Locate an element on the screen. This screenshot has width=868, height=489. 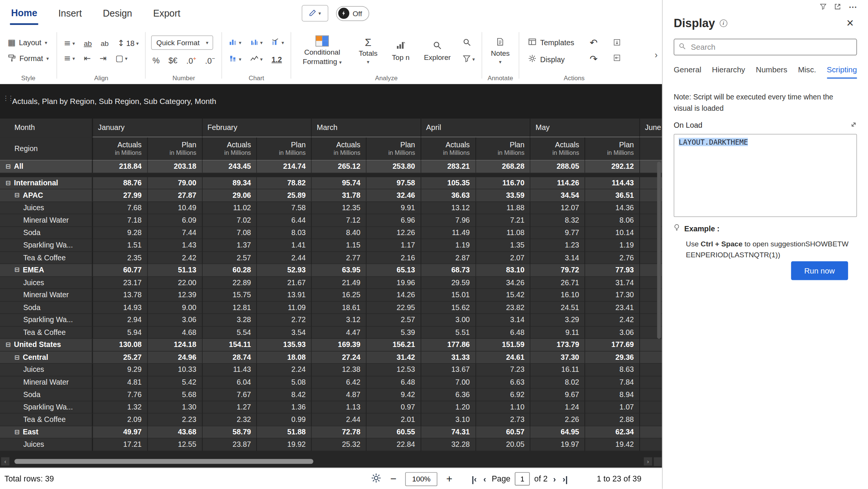
value-cell: 19.42 is located at coordinates (612, 445).